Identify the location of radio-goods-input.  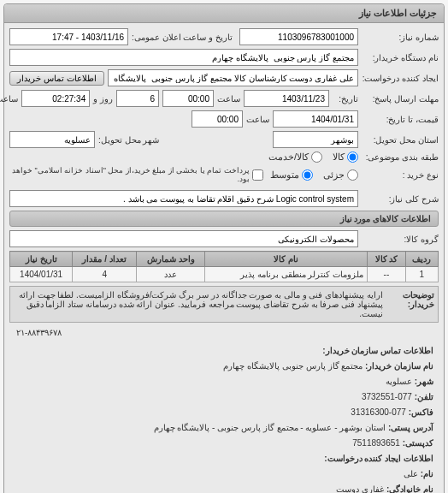
(352, 157).